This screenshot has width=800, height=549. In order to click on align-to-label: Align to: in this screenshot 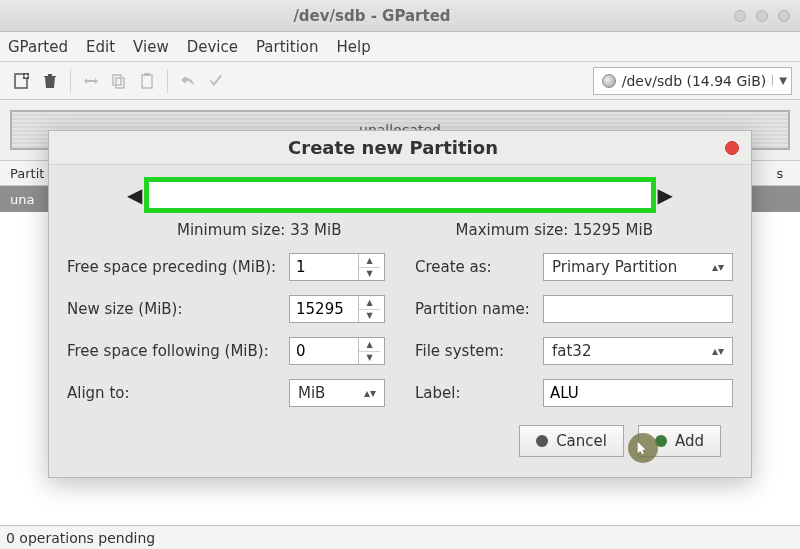, I will do `click(173, 393)`.